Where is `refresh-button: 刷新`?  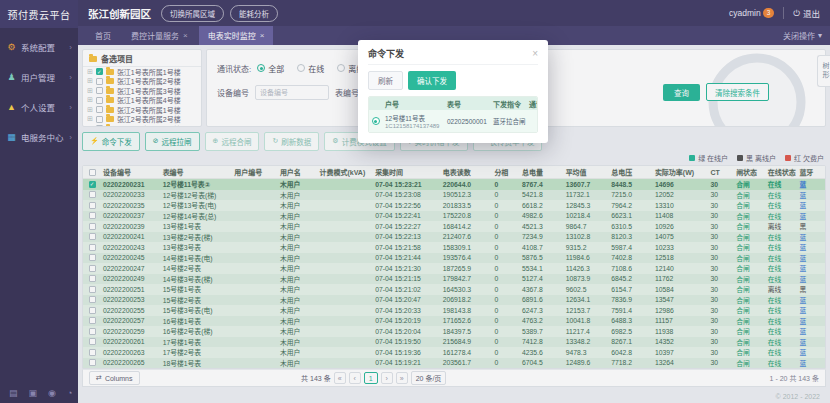 refresh-button: 刷新 is located at coordinates (386, 80).